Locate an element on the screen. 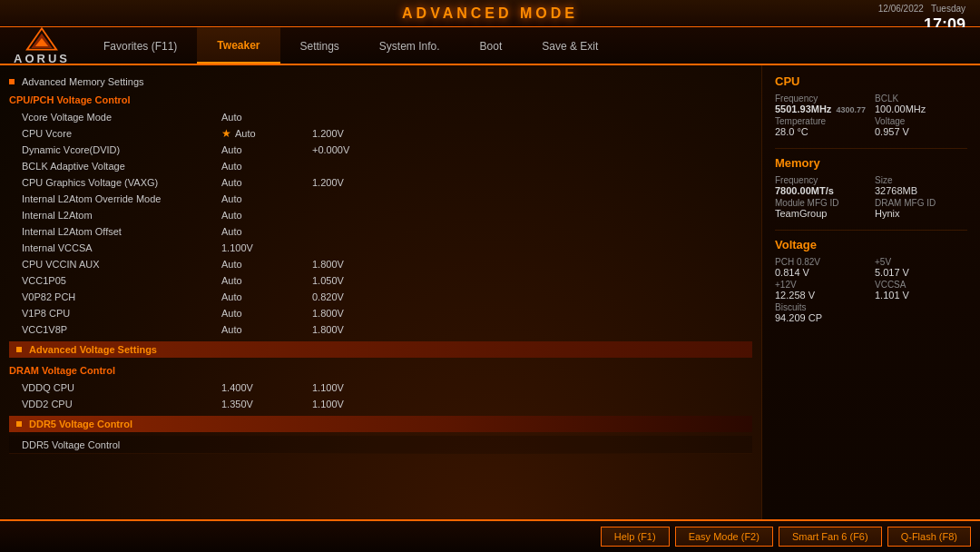  table-row: VCC1V8P Auto 1.800V is located at coordinates (381, 330).